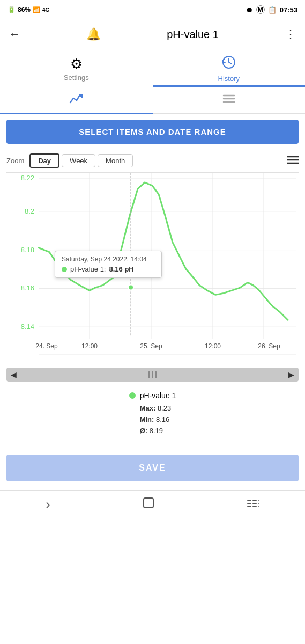 Image resolution: width=305 pixels, height=644 pixels. Describe the element at coordinates (229, 78) in the screenshot. I see `tab-history-label: History` at that location.